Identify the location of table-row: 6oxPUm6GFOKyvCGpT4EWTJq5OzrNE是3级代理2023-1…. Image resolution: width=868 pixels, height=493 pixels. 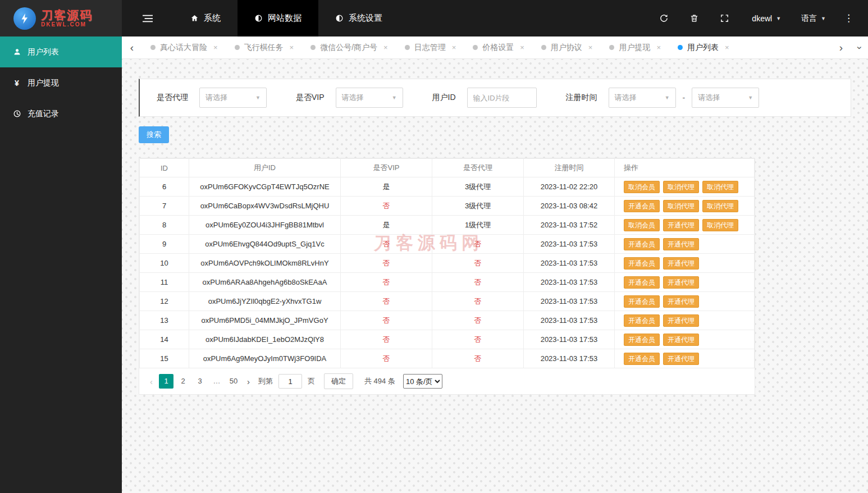
(447, 187).